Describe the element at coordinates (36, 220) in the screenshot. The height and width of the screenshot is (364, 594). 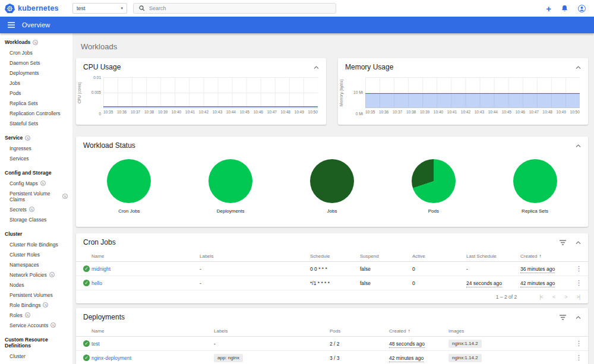
I see `sidebar-item-storage-classes: Storage Classes` at that location.